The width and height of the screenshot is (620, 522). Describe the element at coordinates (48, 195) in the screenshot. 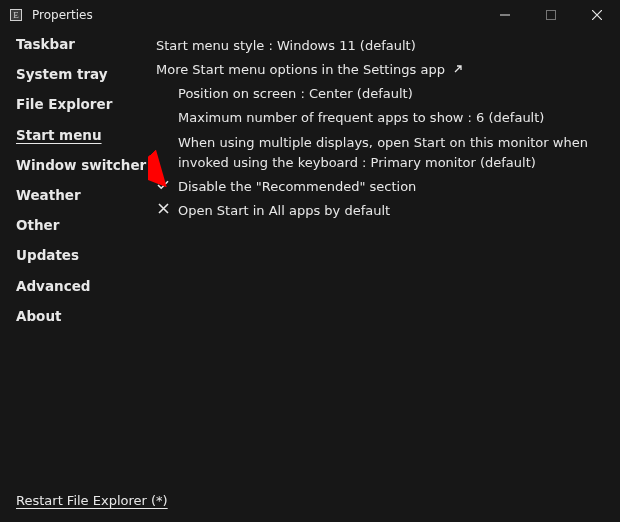

I see `sidebar-item-label: Weather` at that location.